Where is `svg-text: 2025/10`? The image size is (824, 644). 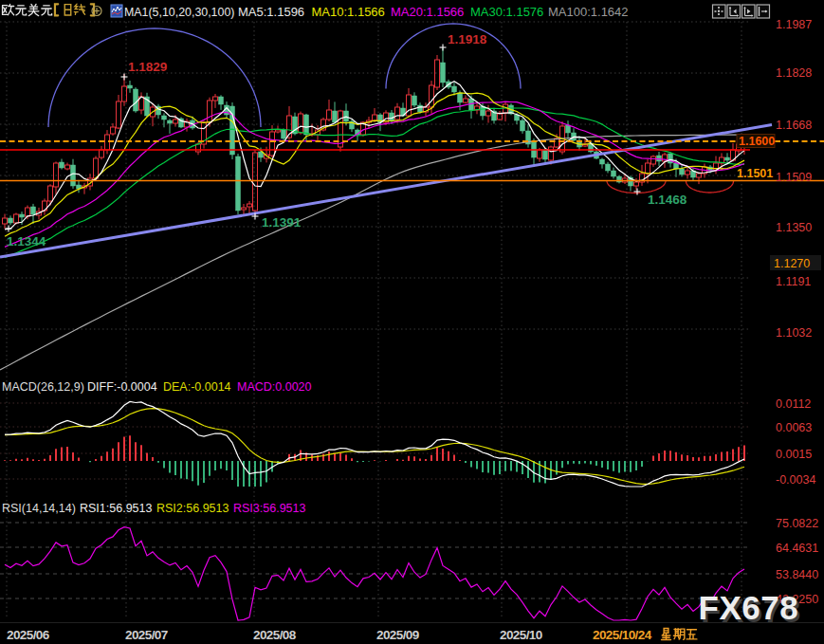
svg-text: 2025/10 is located at coordinates (522, 635).